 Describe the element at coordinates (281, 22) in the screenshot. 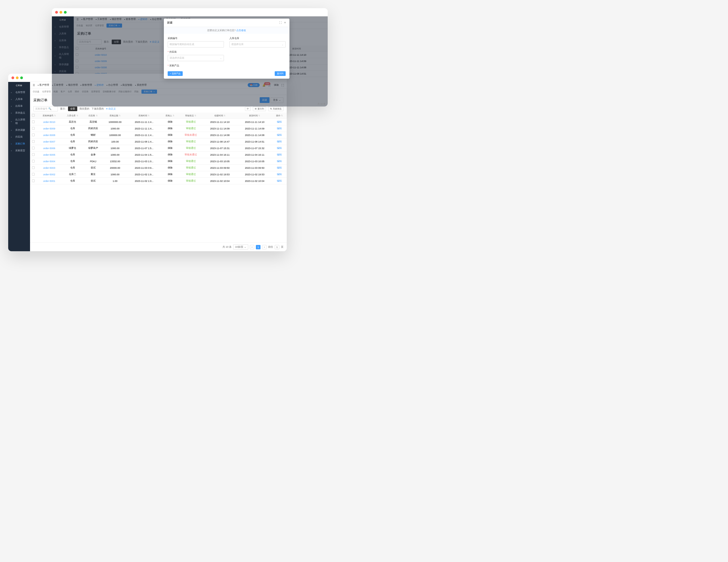

I see `expand-icon: ⛶` at that location.